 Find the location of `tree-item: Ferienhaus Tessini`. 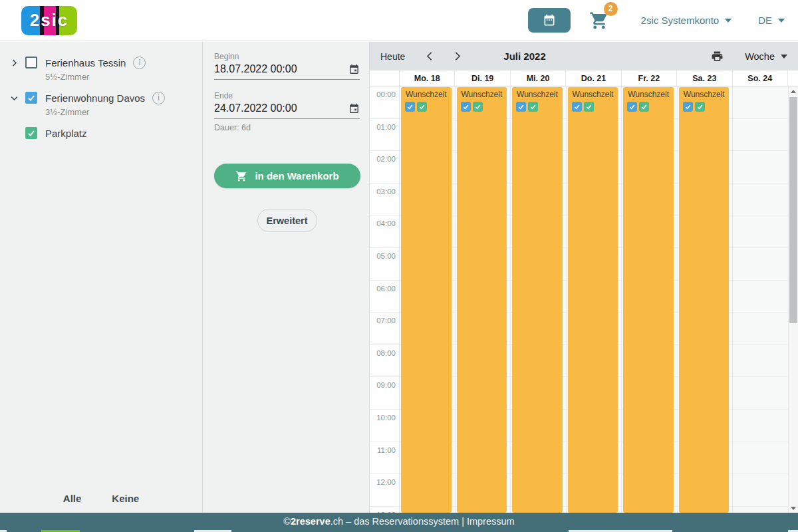

tree-item: Ferienhaus Tessini is located at coordinates (101, 59).